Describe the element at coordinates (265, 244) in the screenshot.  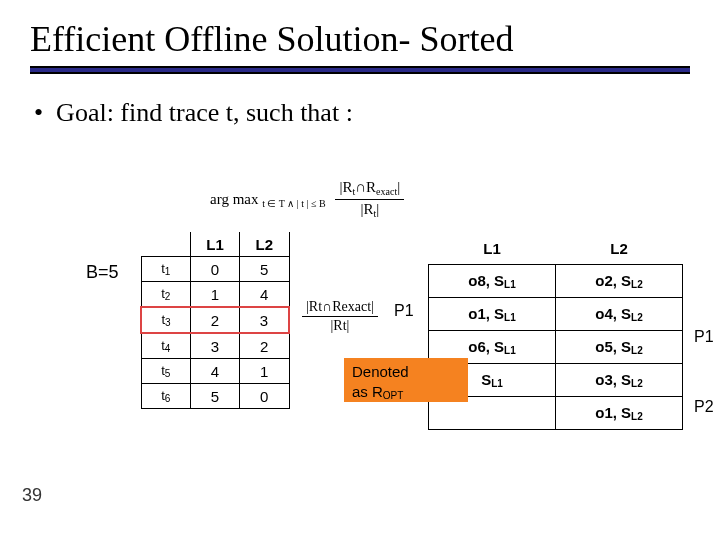
I see `trace-header-l2: L2` at that location.